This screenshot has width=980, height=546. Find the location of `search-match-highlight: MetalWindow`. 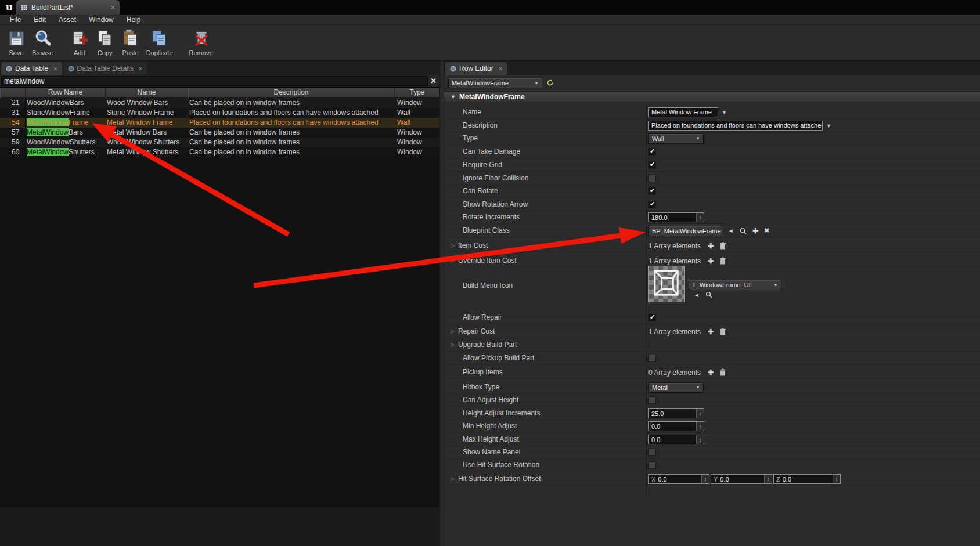

search-match-highlight: MetalWindow is located at coordinates (48, 132).